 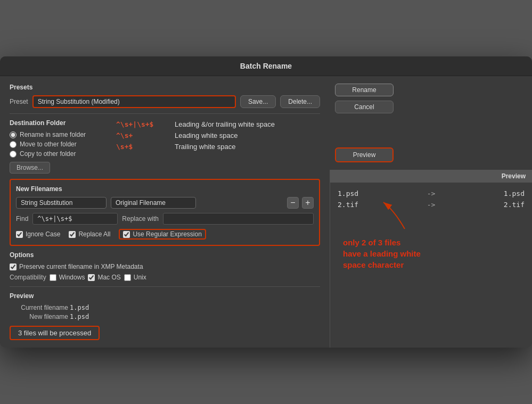 What do you see at coordinates (195, 308) in the screenshot?
I see `current-filename-val: 1.psd` at bounding box center [195, 308].